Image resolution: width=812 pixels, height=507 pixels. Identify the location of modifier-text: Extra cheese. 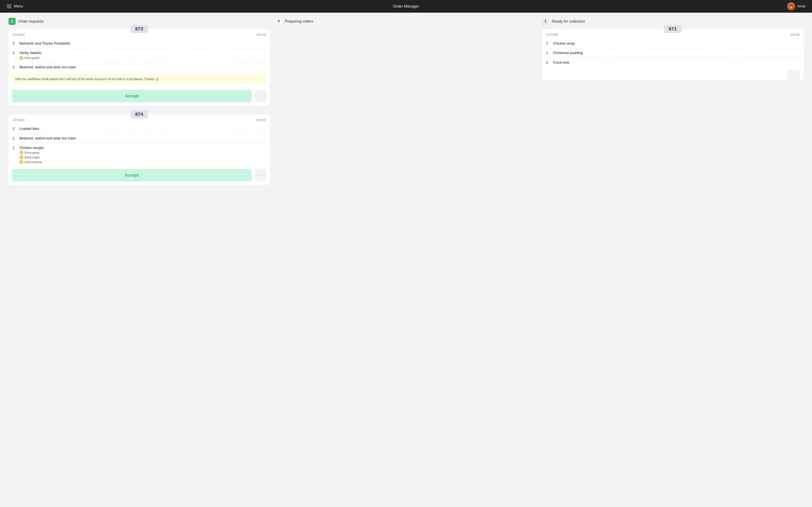
(33, 162).